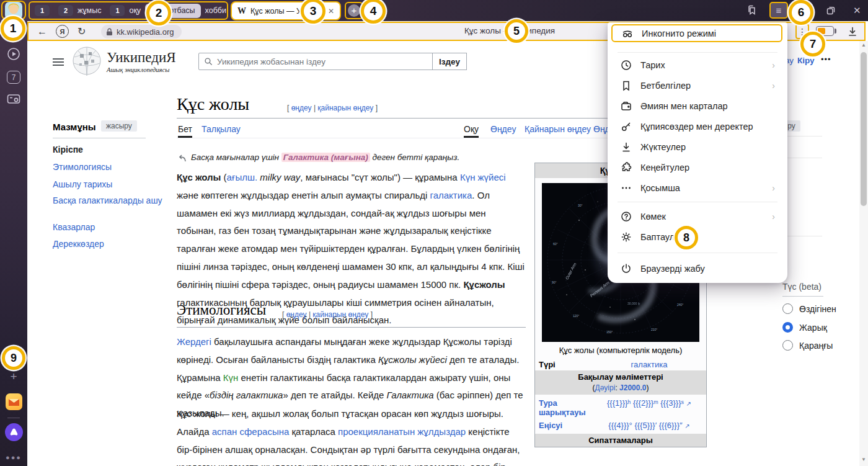 This screenshot has width=868, height=466. I want to click on title-edit-links: [ өңдеу | қайнарын өңдеу ], so click(332, 108).